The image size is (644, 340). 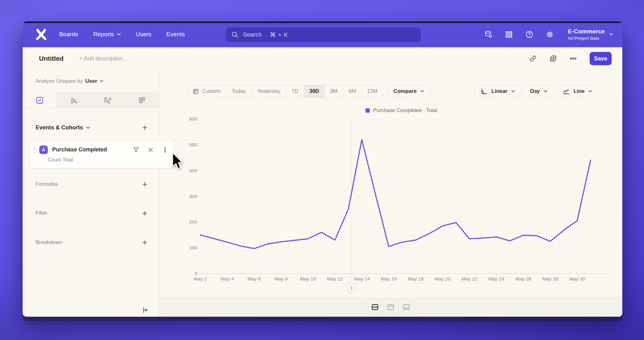 I want to click on date-range-today: Today, so click(x=239, y=91).